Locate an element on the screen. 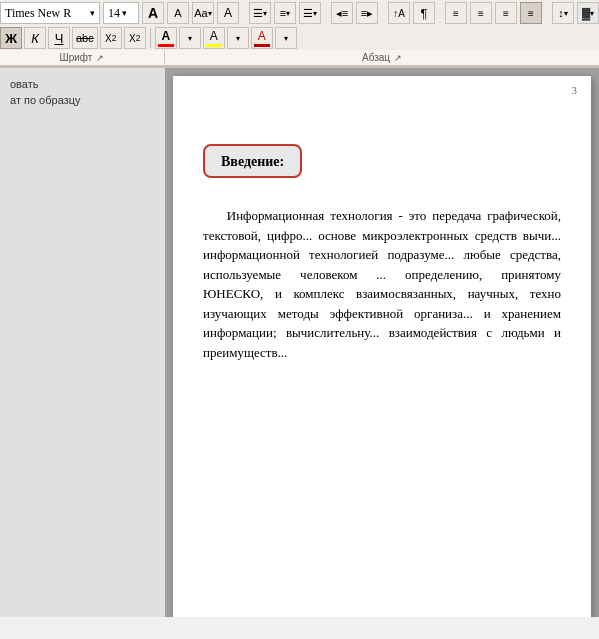 This screenshot has width=599, height=639. numbering-button: ≡▾ is located at coordinates (285, 13).